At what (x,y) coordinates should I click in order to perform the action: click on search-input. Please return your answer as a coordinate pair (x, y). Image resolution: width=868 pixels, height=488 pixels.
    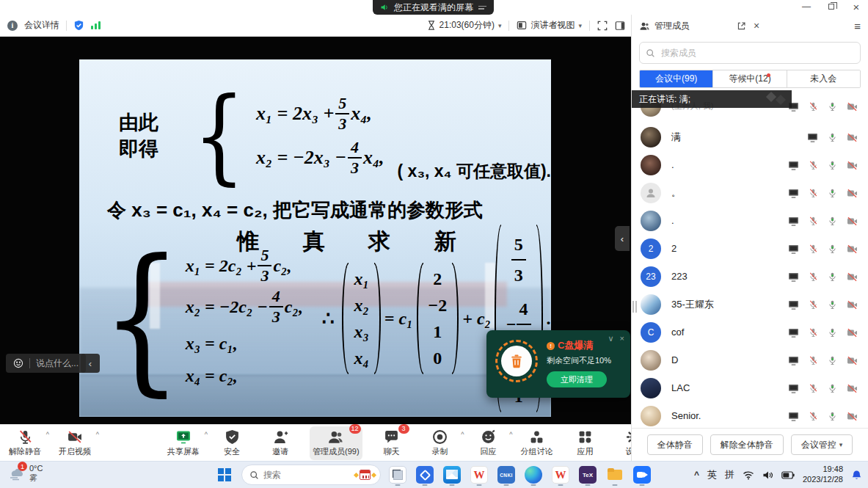
    Looking at the image, I should click on (757, 53).